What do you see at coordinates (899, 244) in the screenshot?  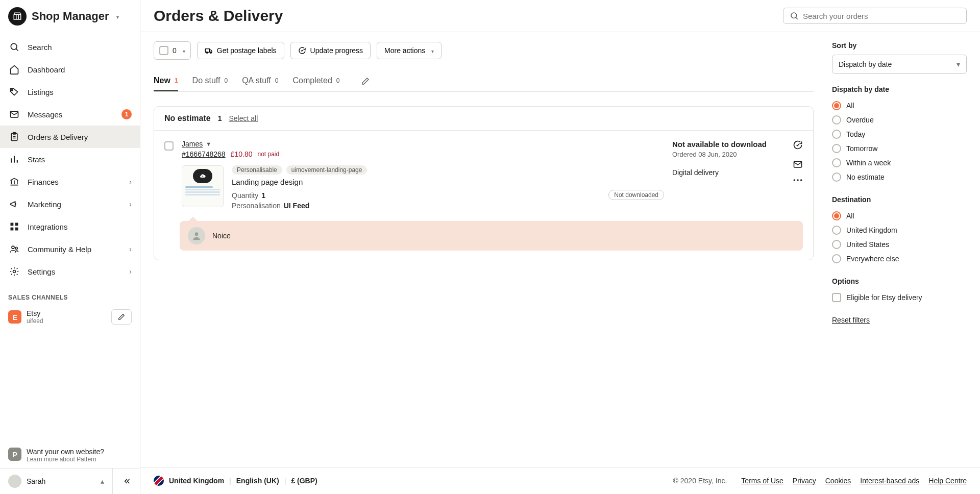 I see `destination-radio-united-states: United States` at bounding box center [899, 244].